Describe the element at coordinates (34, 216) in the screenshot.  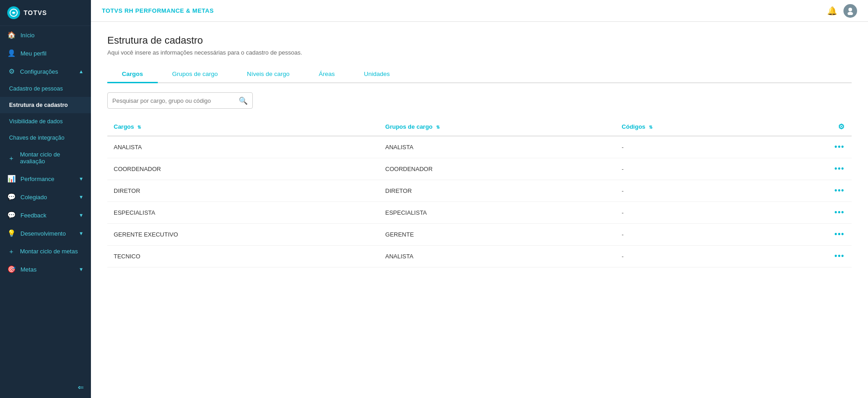
I see `sidebar-item-label: Feedback` at that location.